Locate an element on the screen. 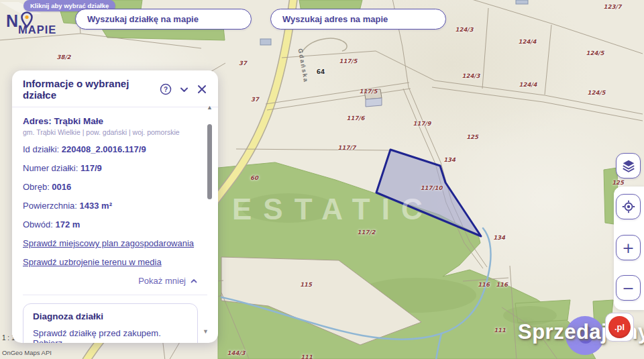 The width and height of the screenshot is (644, 359). parcel-info-row: Obręb: 0016 is located at coordinates (110, 187).